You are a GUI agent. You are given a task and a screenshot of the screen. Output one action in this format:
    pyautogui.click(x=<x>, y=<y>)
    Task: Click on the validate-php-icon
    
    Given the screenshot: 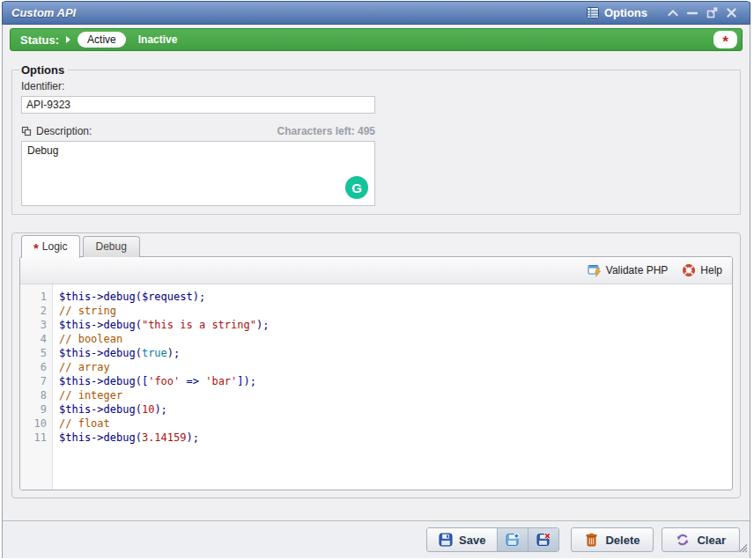 What is the action you would take?
    pyautogui.click(x=595, y=270)
    